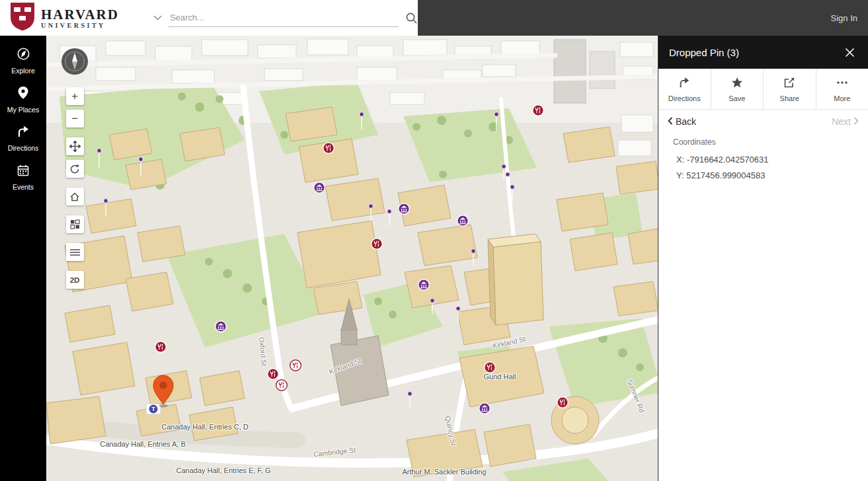  Describe the element at coordinates (763, 142) in the screenshot. I see `coordinates-heading: Coordinates` at that location.